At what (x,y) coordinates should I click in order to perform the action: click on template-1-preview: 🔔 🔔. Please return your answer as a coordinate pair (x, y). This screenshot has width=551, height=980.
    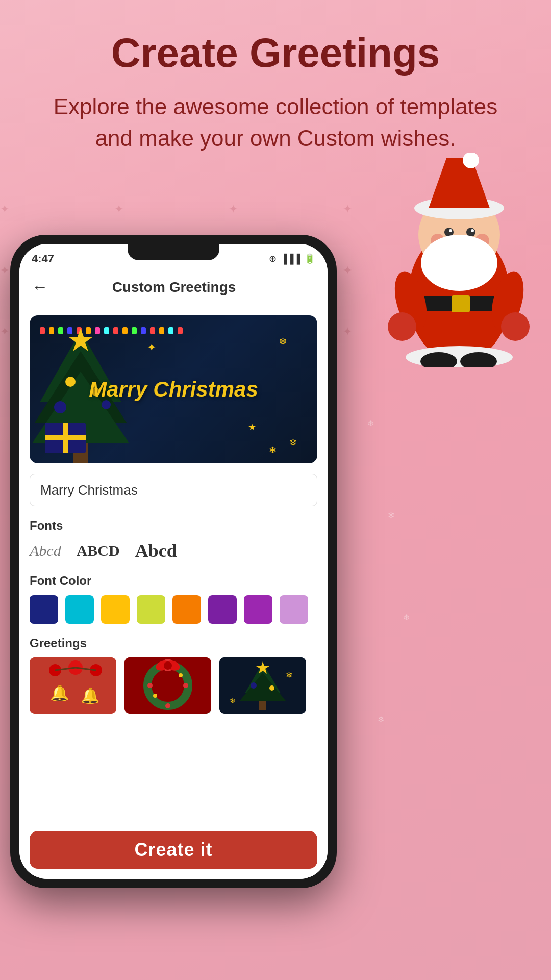
    Looking at the image, I should click on (73, 685).